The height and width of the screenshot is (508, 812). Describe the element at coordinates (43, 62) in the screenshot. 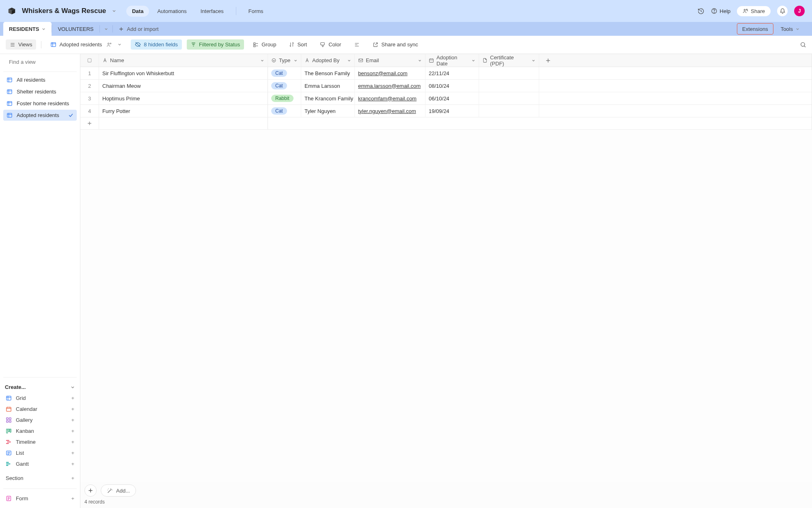

I see `find-view-input` at that location.